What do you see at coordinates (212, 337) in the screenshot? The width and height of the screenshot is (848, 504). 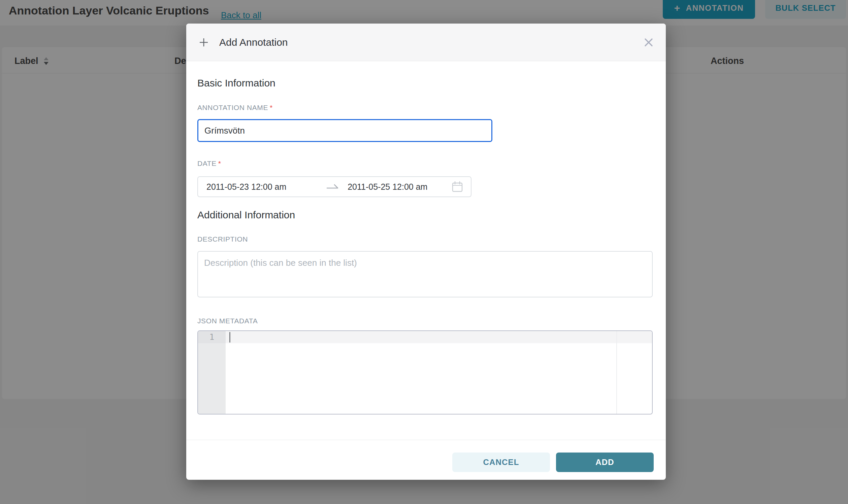 I see `editor-line-number: 1` at bounding box center [212, 337].